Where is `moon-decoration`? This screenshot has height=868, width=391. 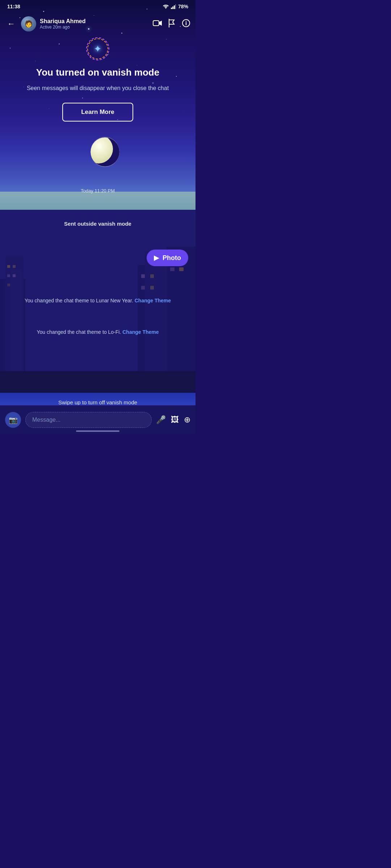 moon-decoration is located at coordinates (105, 152).